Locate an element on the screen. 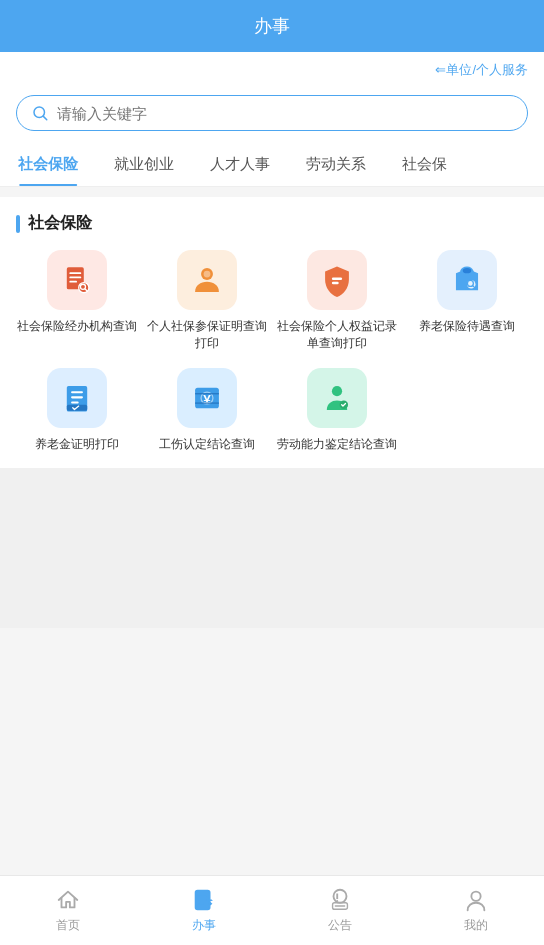 This screenshot has height=945, width=544. search-input-wrapper is located at coordinates (272, 113).